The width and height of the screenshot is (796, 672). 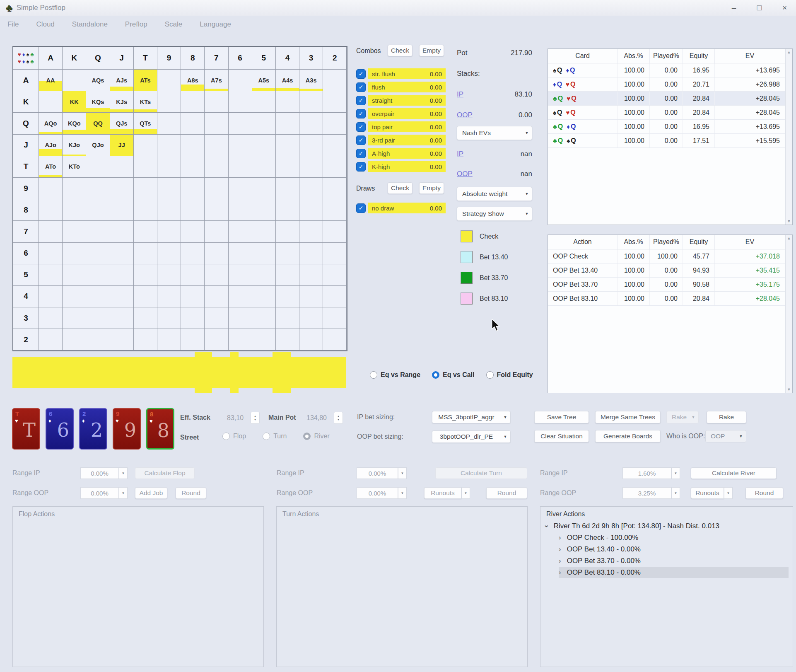 What do you see at coordinates (51, 123) in the screenshot?
I see `matrix-cell-AQo: AQo` at bounding box center [51, 123].